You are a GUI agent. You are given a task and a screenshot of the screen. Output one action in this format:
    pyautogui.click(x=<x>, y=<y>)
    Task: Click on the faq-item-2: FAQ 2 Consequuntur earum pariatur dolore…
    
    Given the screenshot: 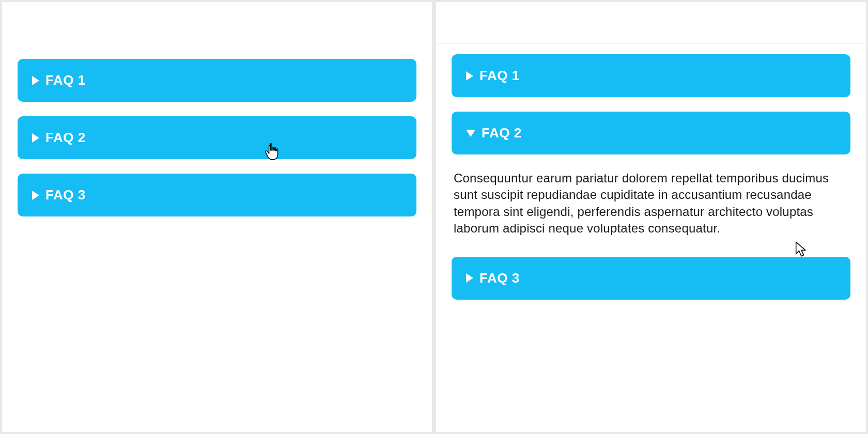 What is the action you would take?
    pyautogui.click(x=651, y=177)
    